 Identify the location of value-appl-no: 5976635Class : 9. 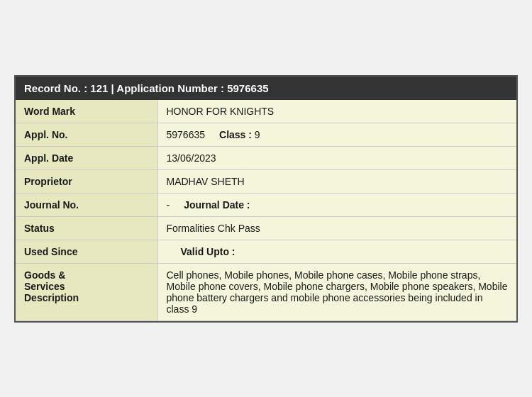
(337, 135).